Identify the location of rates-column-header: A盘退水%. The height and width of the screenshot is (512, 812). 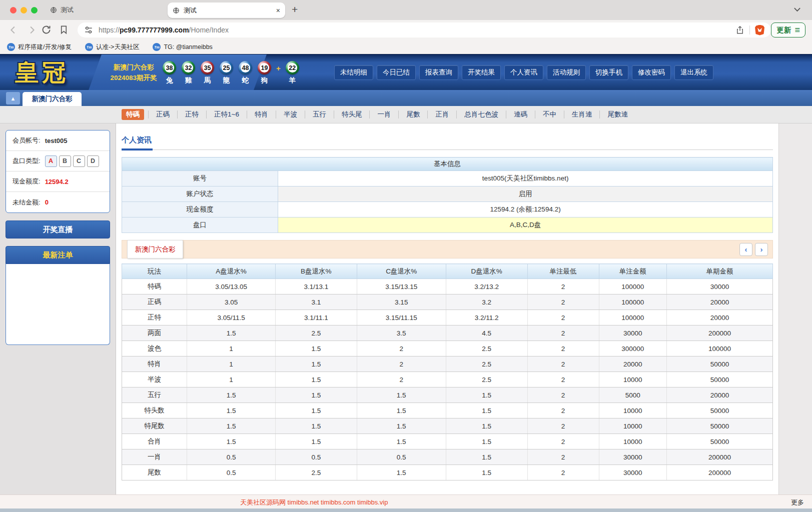
(231, 272).